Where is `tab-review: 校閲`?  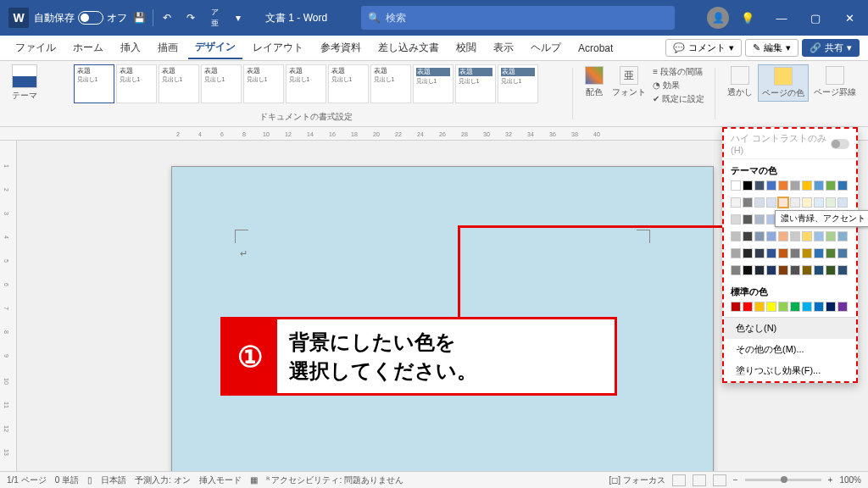 tab-review: 校閲 is located at coordinates (466, 47).